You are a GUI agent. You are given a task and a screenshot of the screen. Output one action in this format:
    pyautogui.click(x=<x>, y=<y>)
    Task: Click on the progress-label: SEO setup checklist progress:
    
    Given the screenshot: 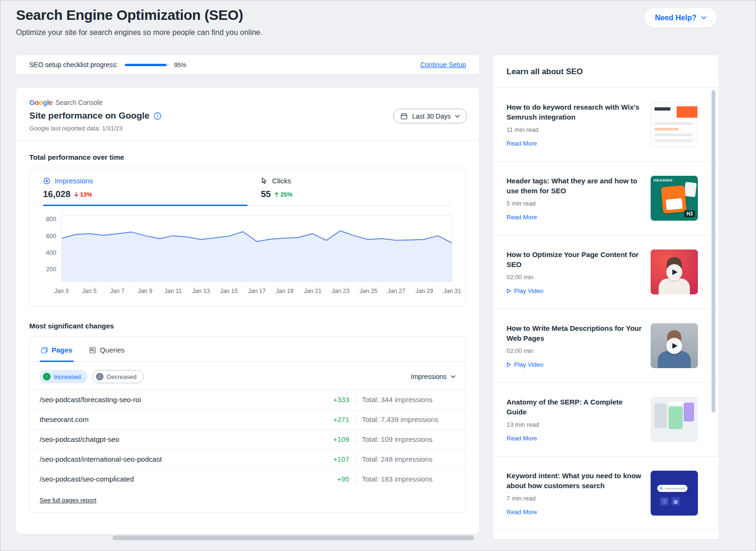 What is the action you would take?
    pyautogui.click(x=74, y=65)
    